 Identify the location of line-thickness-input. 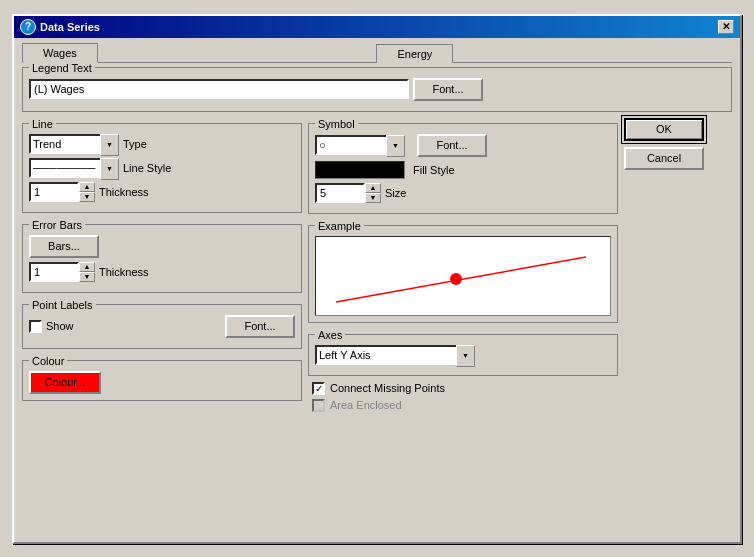
(54, 192).